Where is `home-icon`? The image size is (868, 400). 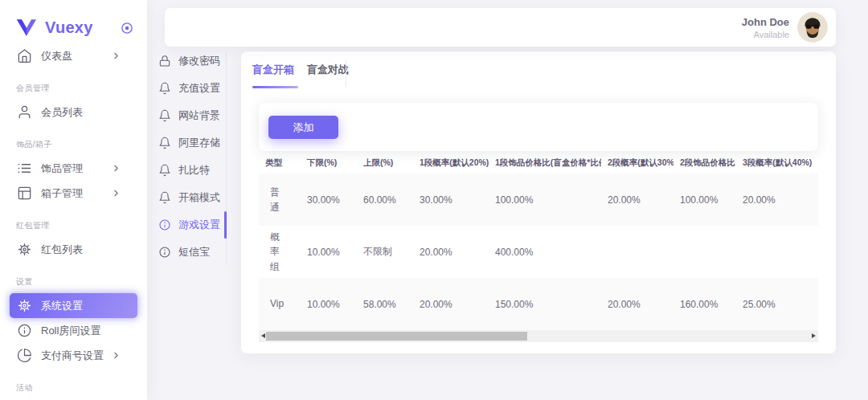 home-icon is located at coordinates (24, 56).